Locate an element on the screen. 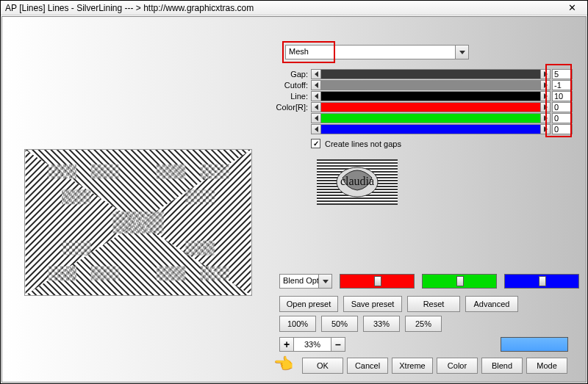 This screenshot has height=384, width=588. preset-buttons: Open preset Save preset Reset Advanced is located at coordinates (398, 304).